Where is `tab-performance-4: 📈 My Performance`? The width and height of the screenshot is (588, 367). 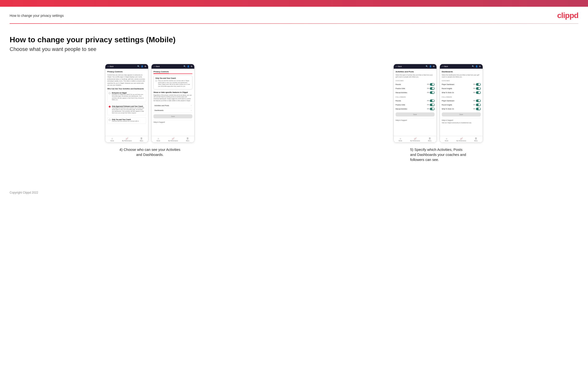
tab-performance-4: 📈 My Performance is located at coordinates (461, 139).